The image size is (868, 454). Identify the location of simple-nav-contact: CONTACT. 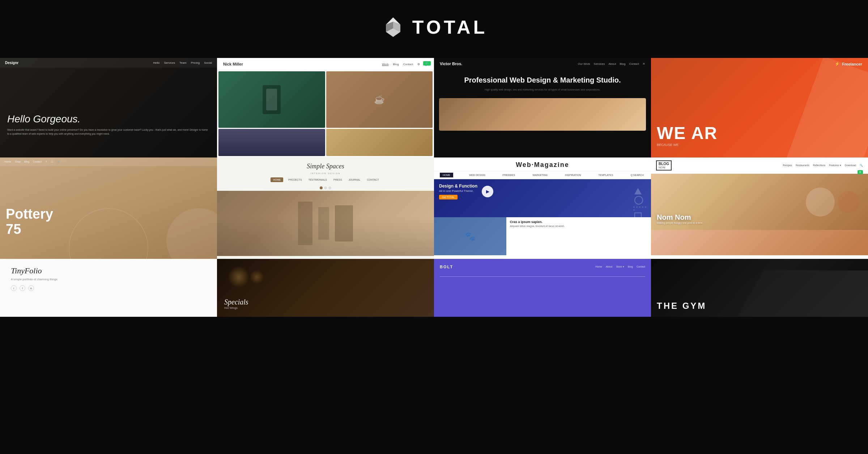
(373, 180).